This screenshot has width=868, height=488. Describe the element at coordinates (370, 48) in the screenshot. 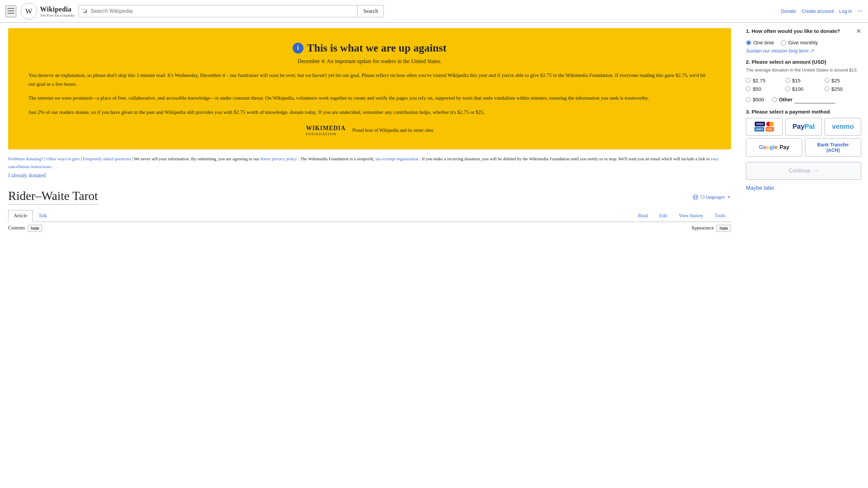

I see `banner-title: i This is what we are up against` at that location.